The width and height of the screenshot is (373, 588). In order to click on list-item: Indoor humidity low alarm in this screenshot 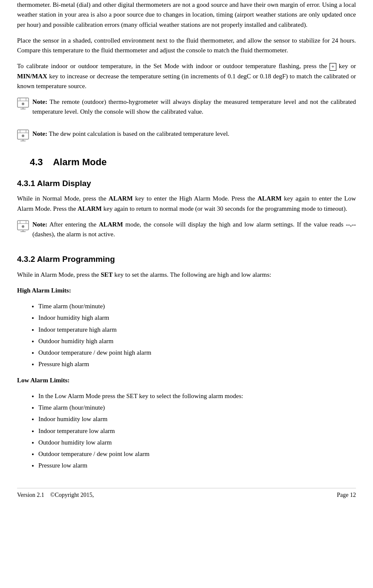, I will do `click(197, 419)`.